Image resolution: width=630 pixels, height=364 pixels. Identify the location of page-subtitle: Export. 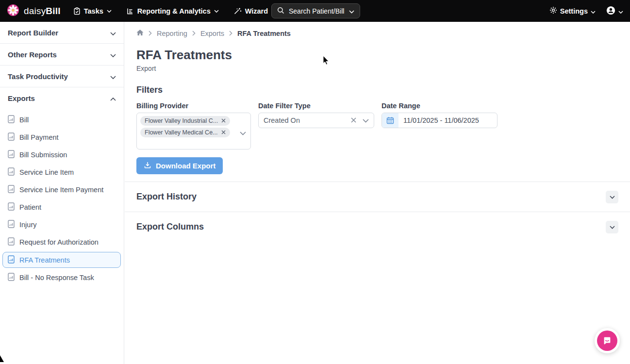
(378, 68).